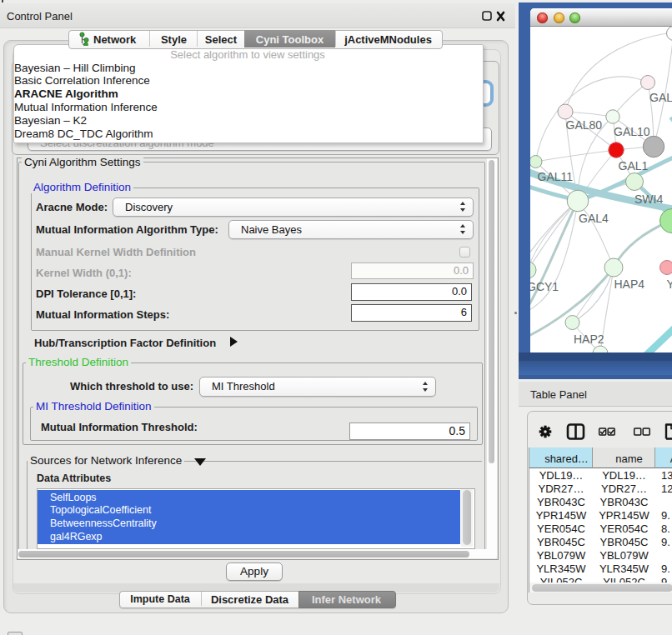 This screenshot has width=672, height=635. Describe the element at coordinates (589, 339) in the screenshot. I see `svg-text: HAP2` at that location.